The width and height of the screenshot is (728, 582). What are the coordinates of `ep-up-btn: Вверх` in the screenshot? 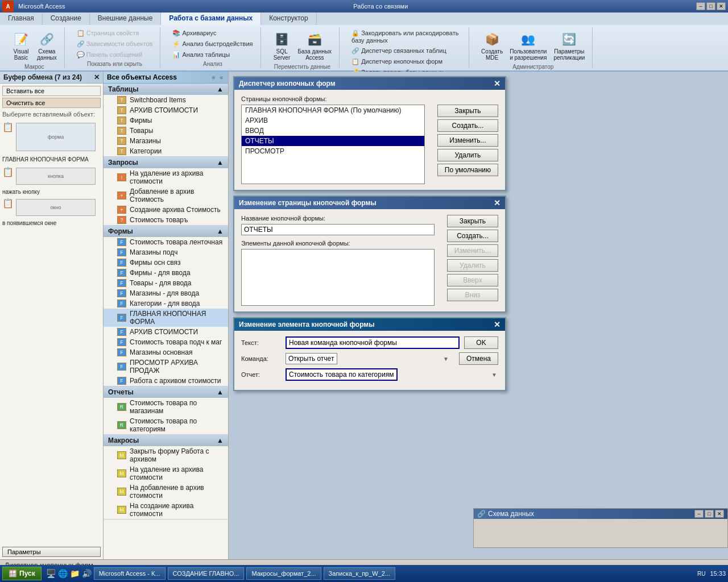 It's located at (473, 280).